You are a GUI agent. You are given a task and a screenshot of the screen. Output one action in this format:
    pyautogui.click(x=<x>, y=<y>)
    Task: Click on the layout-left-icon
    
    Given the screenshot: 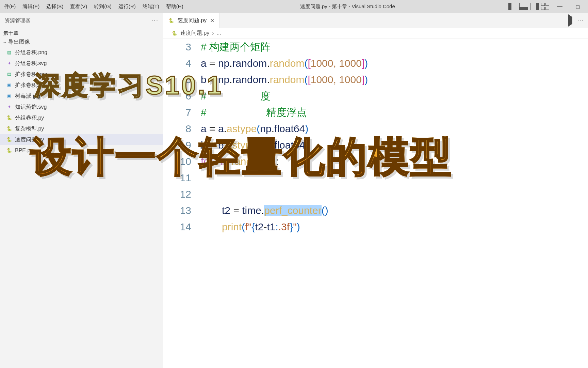 What is the action you would take?
    pyautogui.click(x=513, y=6)
    